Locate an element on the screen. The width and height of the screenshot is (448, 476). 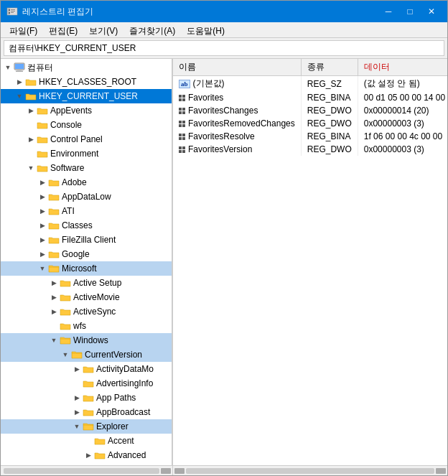
tree-node-explorer: ▼ Explorer is located at coordinates (86, 426).